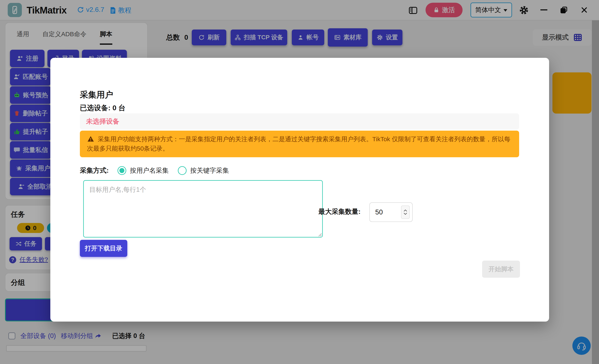 The width and height of the screenshot is (599, 364). I want to click on max-count-input: 50, so click(391, 212).